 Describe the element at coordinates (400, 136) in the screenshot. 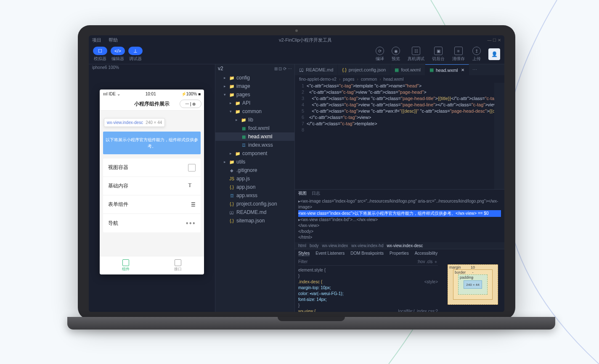

I see `code-editor: 12345678 <"c-attr">class="c-tag">templat…` at that location.